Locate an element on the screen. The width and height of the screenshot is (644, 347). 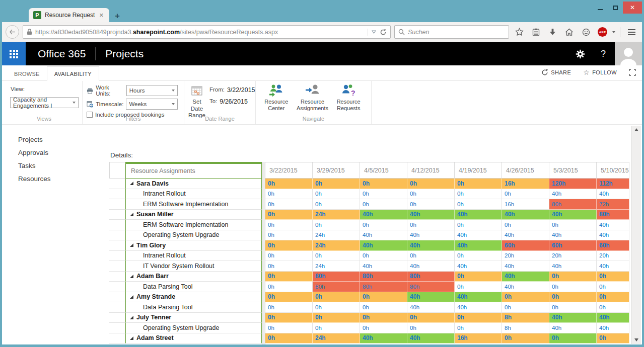
office365-brand: Office 365 is located at coordinates (61, 54).